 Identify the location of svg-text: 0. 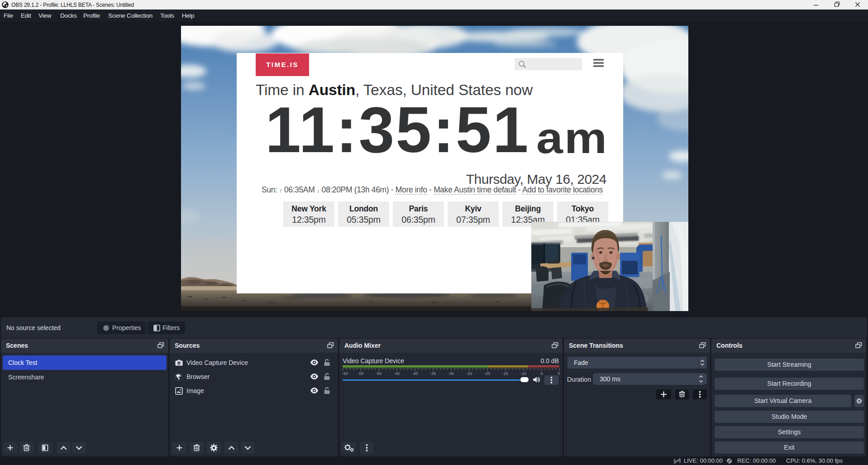
(558, 373).